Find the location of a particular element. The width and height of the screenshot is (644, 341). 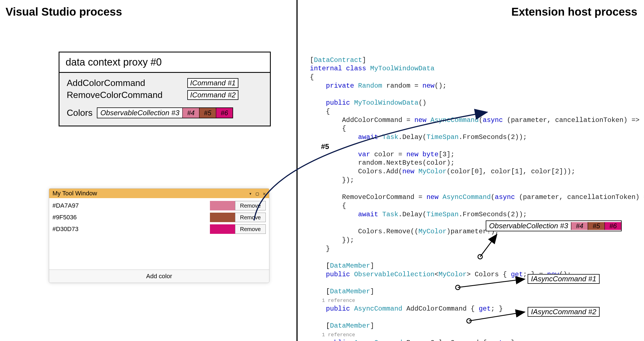

tool-window: My Tool Window ▾ ▢ ✕ #DA7A97 Remove #9F5… is located at coordinates (159, 236).